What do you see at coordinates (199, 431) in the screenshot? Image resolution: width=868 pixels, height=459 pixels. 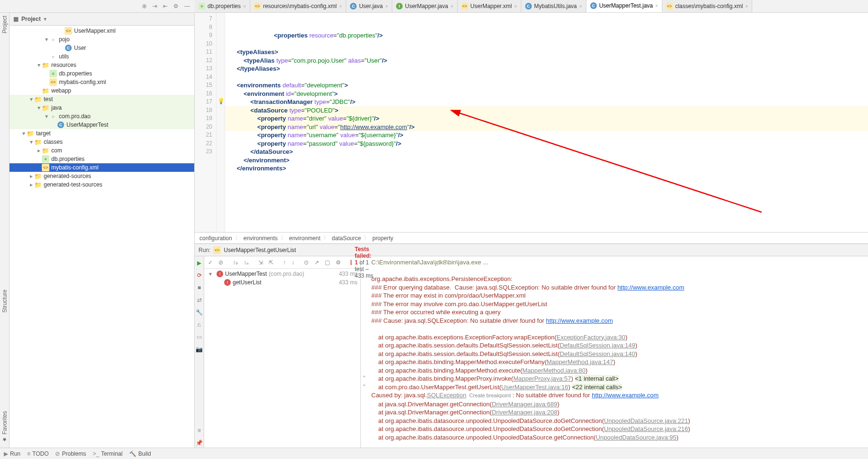 I see `history-icon: ≡` at bounding box center [199, 431].